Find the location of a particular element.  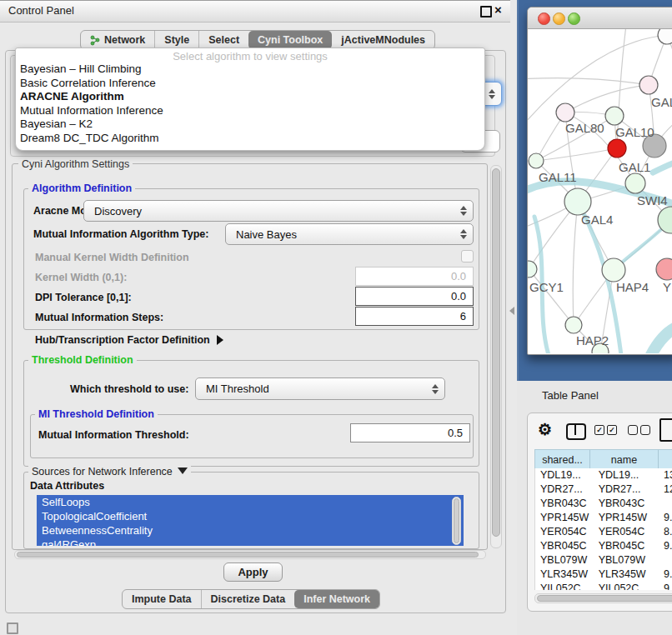

list-item: BetweennessCentrality is located at coordinates (250, 530).